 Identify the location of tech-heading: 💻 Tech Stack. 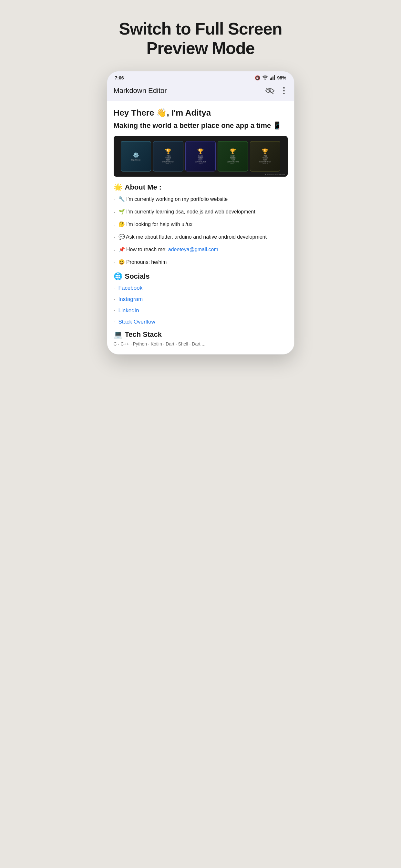
(201, 334).